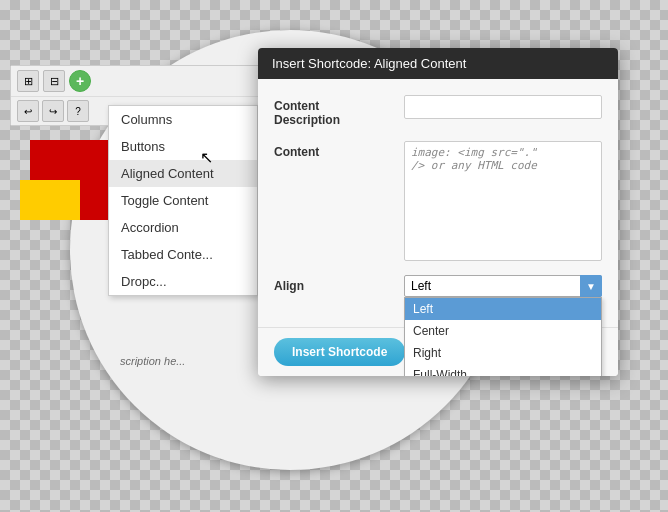 The width and height of the screenshot is (668, 512). I want to click on shortcode-dropdown-menu: Columns Buttons Aligned Content Toggle C…, so click(183, 200).